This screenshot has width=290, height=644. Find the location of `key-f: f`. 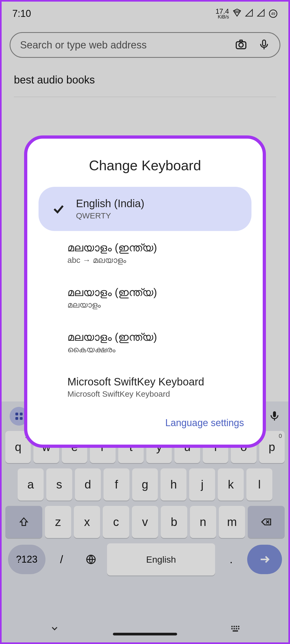

key-f: f is located at coordinates (117, 484).